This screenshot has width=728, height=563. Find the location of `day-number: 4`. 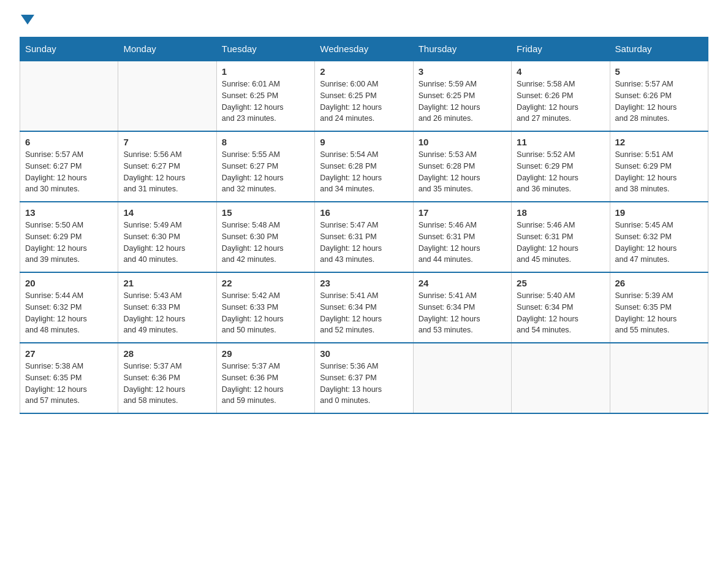

day-number: 4 is located at coordinates (560, 71).